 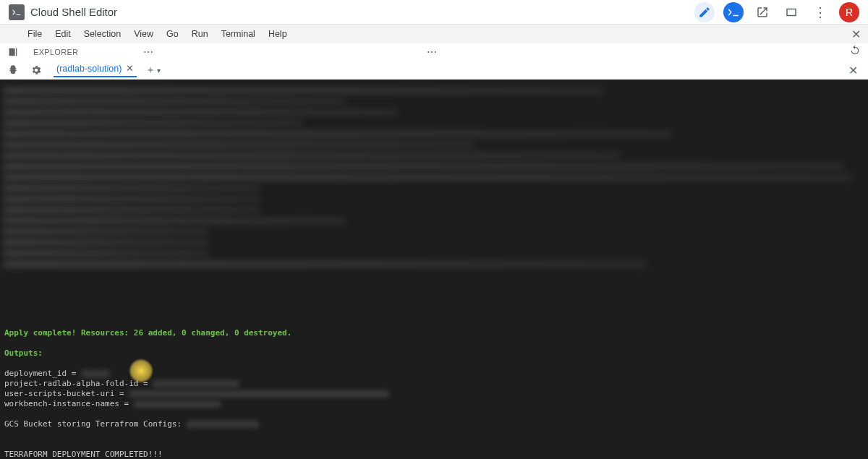 What do you see at coordinates (52, 52) in the screenshot?
I see `explorer-label: EXPLORER` at bounding box center [52, 52].